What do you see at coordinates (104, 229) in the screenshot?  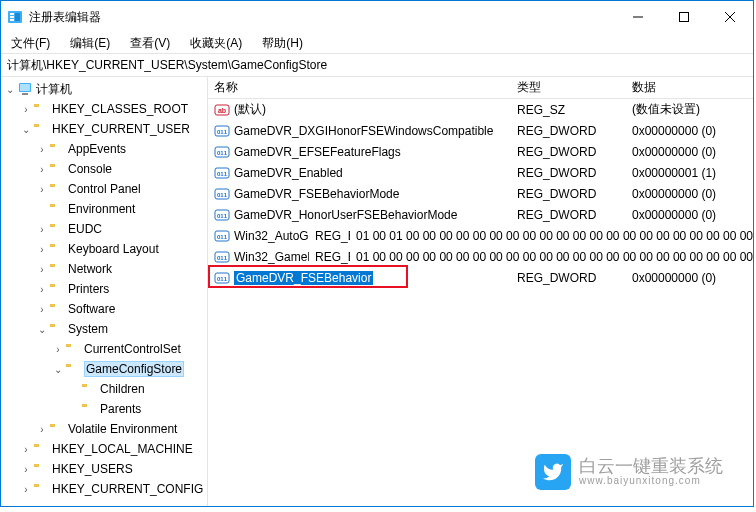 I see `tree-node: EUDC` at bounding box center [104, 229].